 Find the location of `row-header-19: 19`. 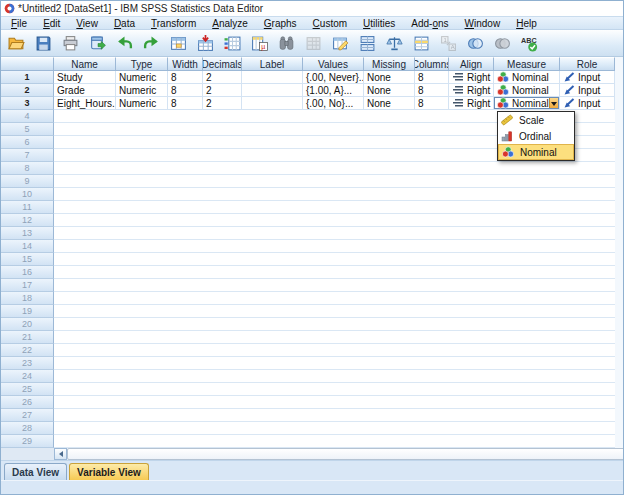

row-header-19: 19 is located at coordinates (28, 312).